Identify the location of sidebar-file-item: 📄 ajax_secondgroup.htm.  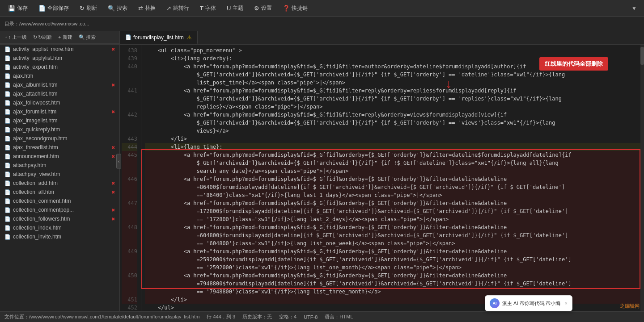
(60, 138).